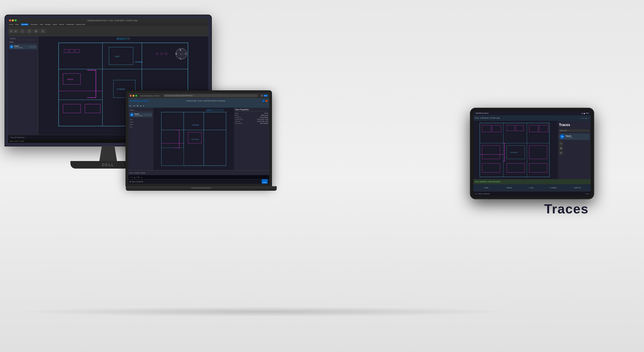 The width and height of the screenshot is (644, 352). I want to click on select-btn: ↖ Select, so click(486, 188).